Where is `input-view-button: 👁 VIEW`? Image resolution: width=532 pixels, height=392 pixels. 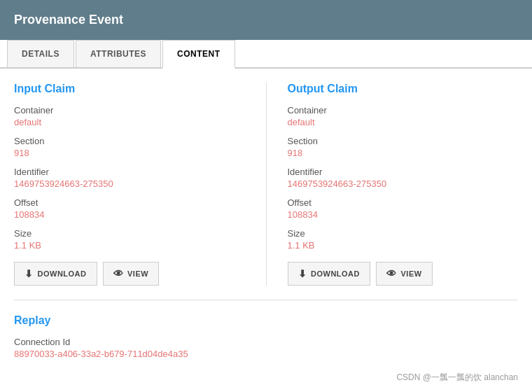 input-view-button: 👁 VIEW is located at coordinates (132, 274).